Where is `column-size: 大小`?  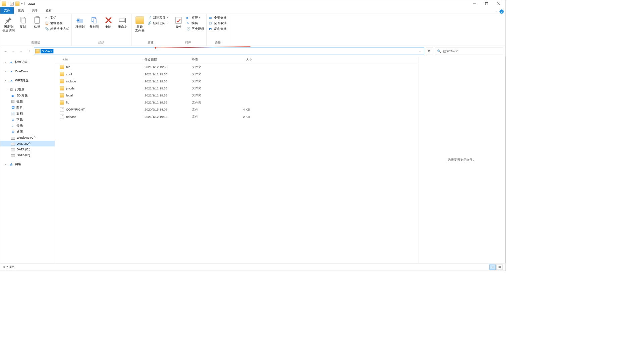
column-size: 大小 is located at coordinates (242, 60).